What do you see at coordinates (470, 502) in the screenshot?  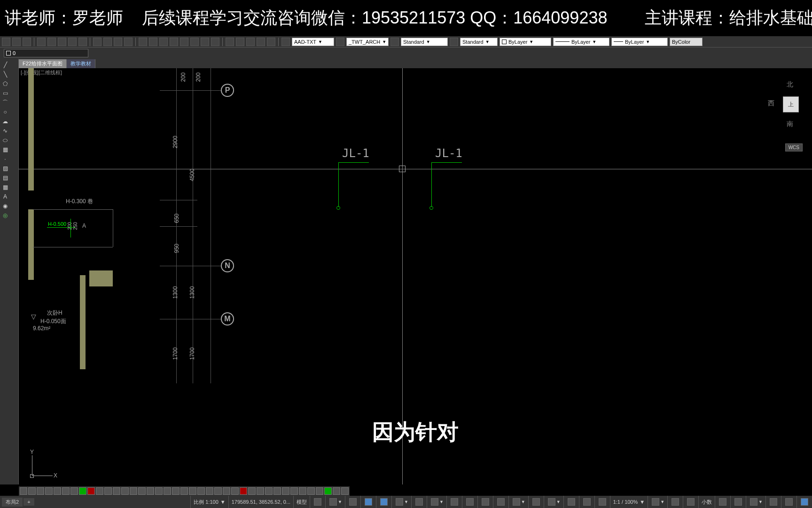 I see `lineweight-toggle-icon` at bounding box center [470, 502].